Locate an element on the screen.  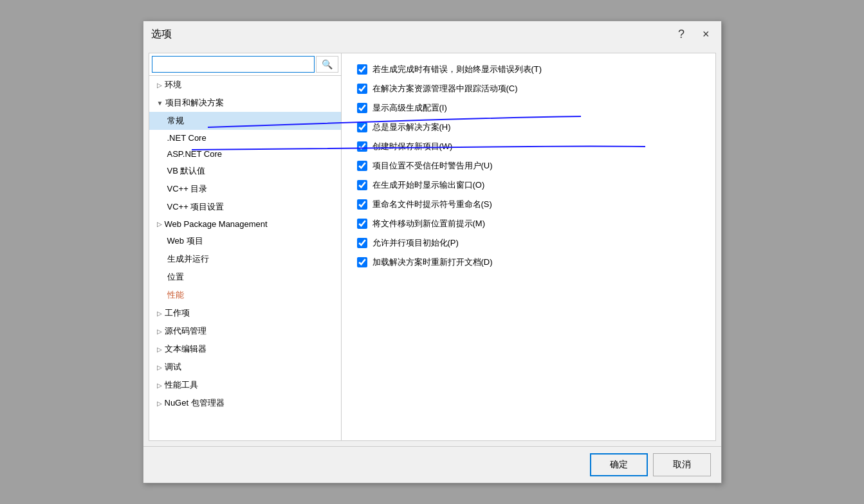
option-label-opt3: 显示高级生成配置(I) is located at coordinates (410, 108).